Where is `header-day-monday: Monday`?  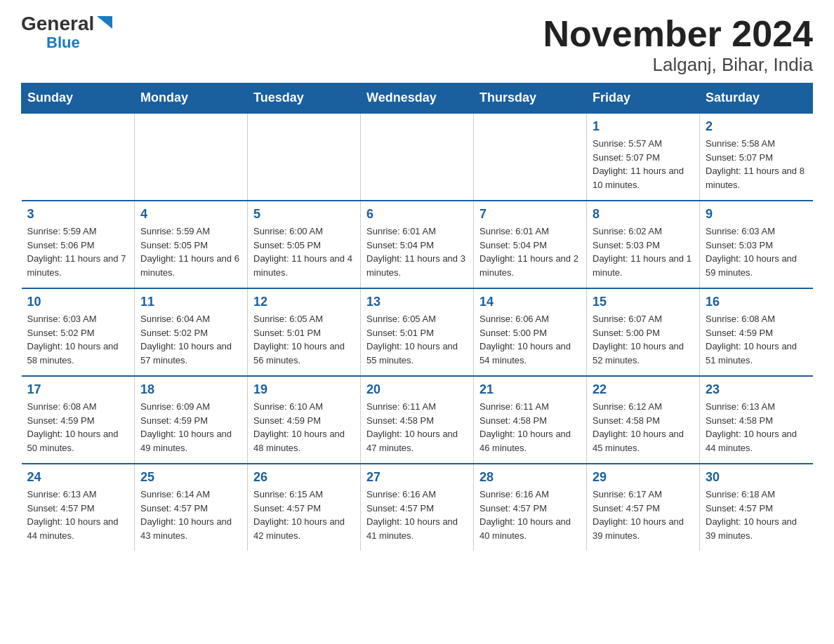
header-day-monday: Monday is located at coordinates (191, 98).